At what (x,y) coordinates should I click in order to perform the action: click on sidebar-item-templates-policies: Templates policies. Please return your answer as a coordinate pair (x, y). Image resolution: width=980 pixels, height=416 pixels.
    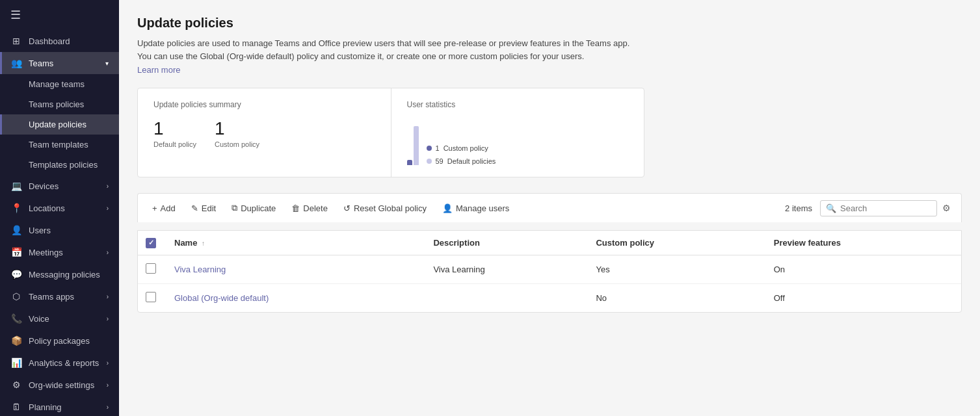
    Looking at the image, I should click on (60, 165).